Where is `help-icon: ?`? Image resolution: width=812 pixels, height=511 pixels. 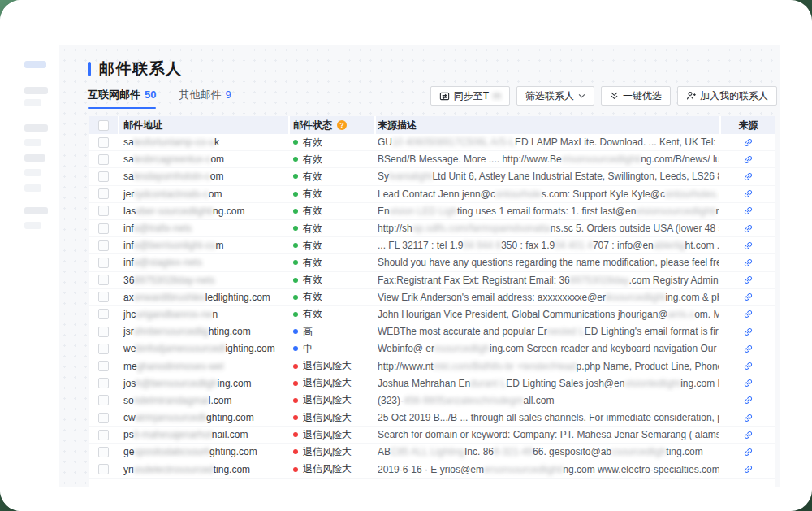
help-icon: ? is located at coordinates (342, 125).